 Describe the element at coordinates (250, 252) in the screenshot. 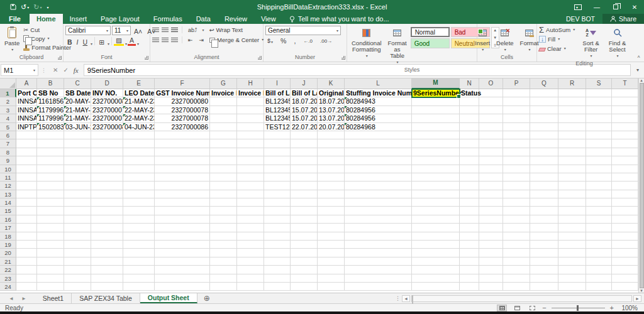

I see `cell-H20` at that location.